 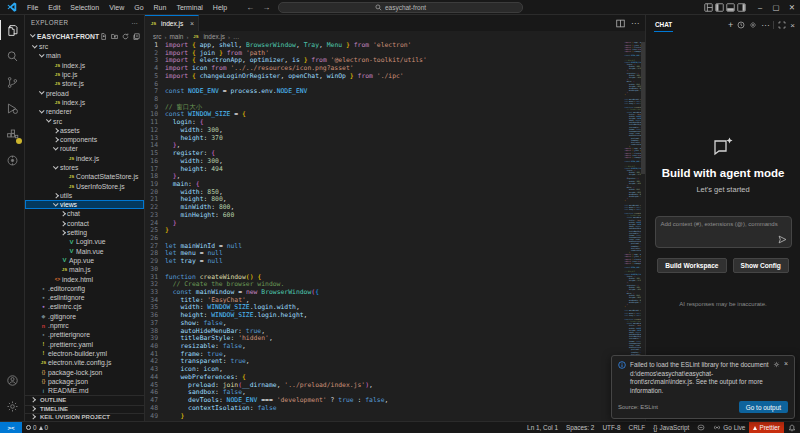 I want to click on indentation: Spaces: 2, so click(x=580, y=428).